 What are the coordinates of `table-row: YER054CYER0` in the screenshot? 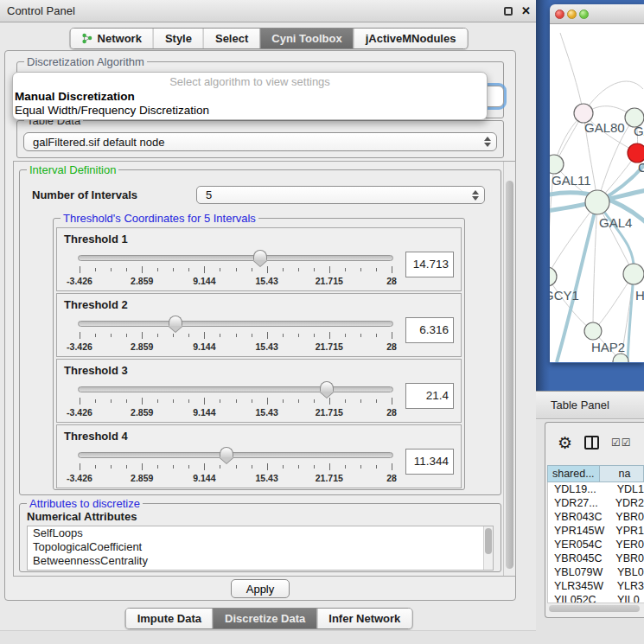 It's located at (596, 545).